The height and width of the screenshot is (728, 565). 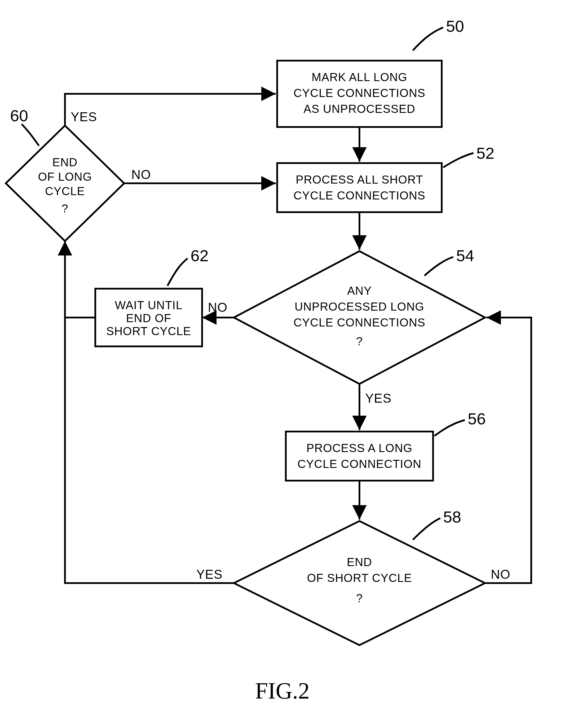 I want to click on node-58-line2: OF SHORT CYCLE, so click(x=359, y=578).